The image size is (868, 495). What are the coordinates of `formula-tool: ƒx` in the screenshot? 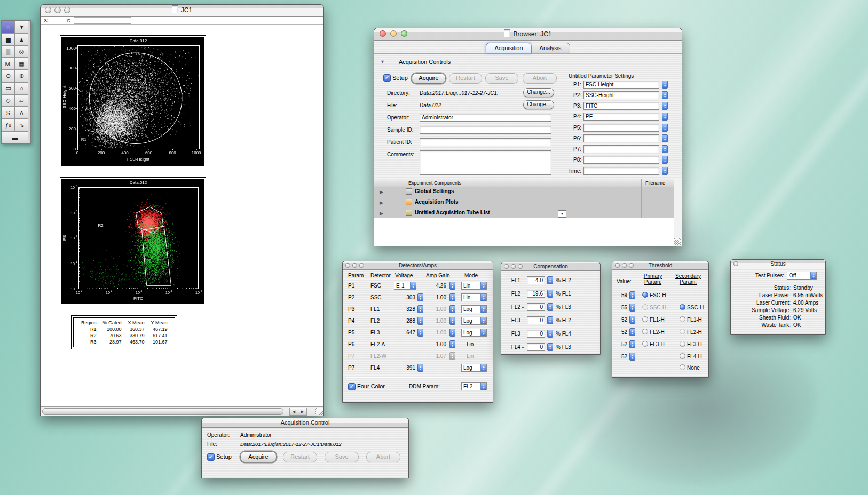 It's located at (9, 125).